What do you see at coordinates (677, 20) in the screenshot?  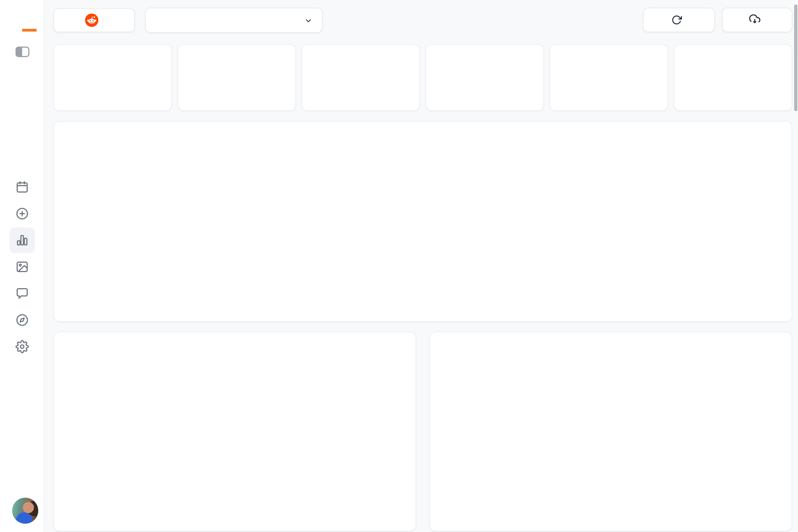 I see `refresh-icon` at bounding box center [677, 20].